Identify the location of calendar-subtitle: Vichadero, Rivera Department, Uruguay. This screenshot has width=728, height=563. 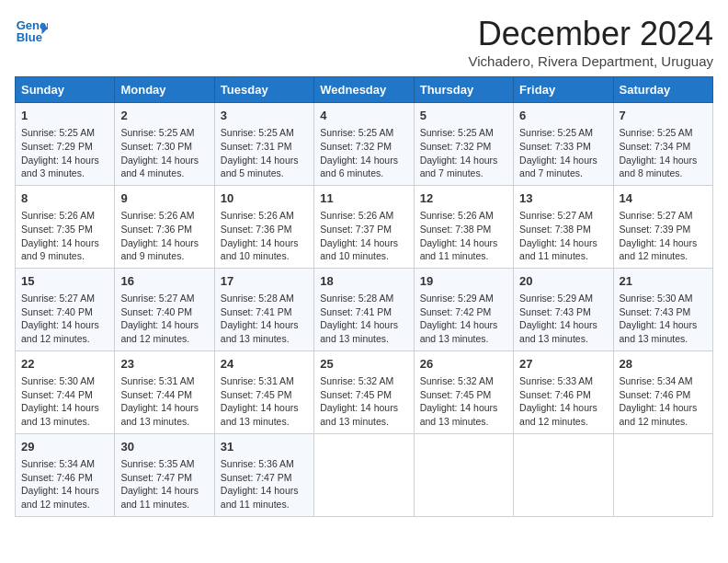
(590, 61).